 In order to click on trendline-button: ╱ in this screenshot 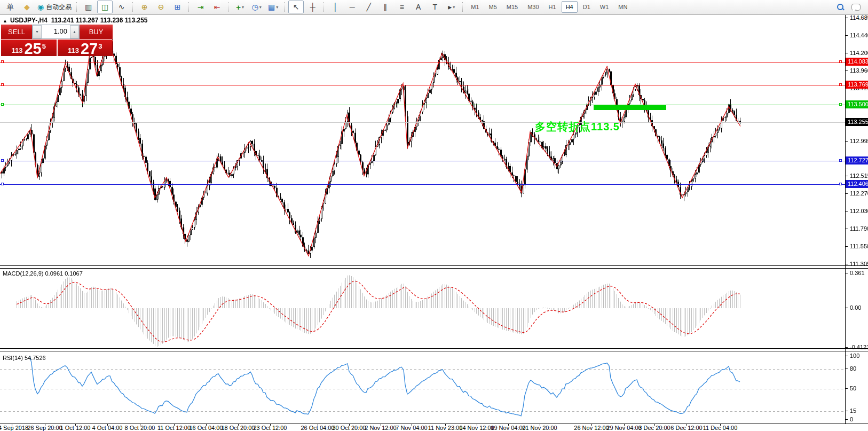, I will do `click(368, 7)`.